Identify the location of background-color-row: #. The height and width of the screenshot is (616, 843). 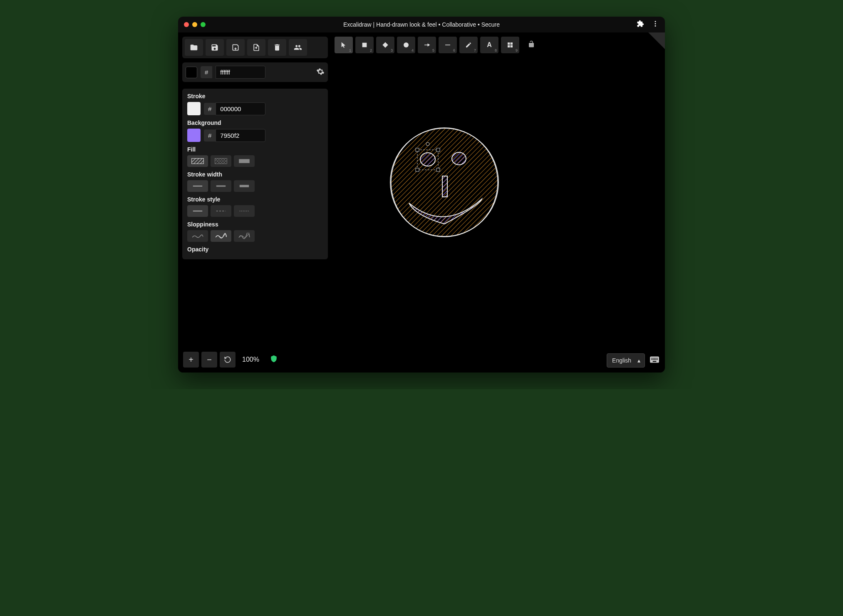
(255, 135).